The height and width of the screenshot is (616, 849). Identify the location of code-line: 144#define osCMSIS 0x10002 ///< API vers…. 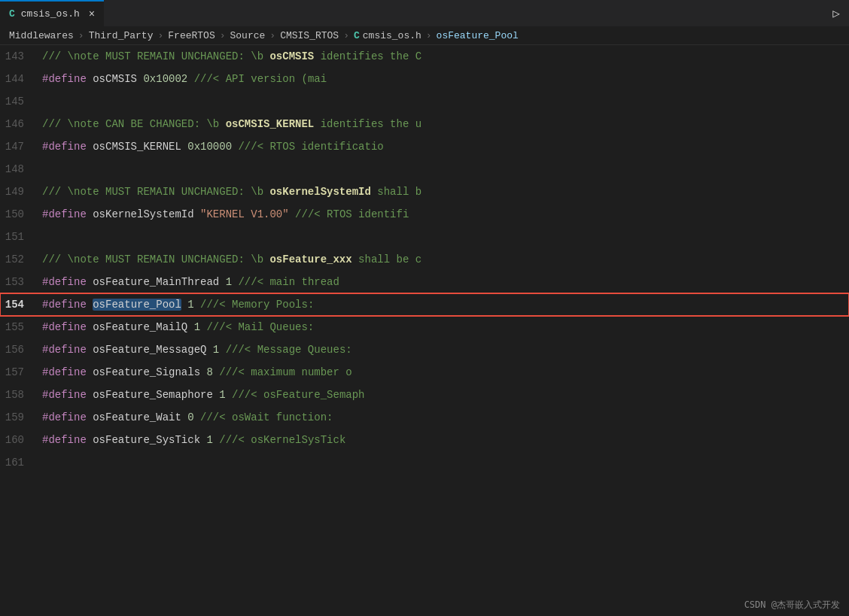
(424, 79).